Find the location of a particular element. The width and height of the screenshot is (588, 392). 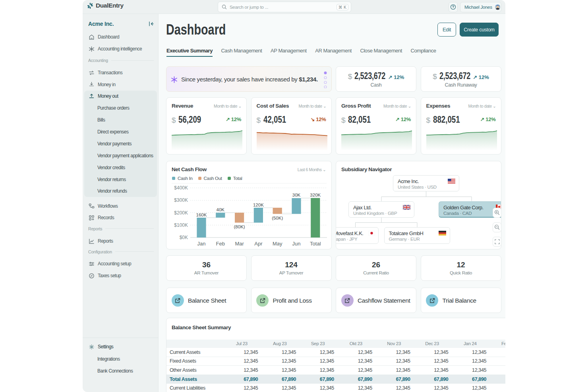

svg-text: May is located at coordinates (277, 244).